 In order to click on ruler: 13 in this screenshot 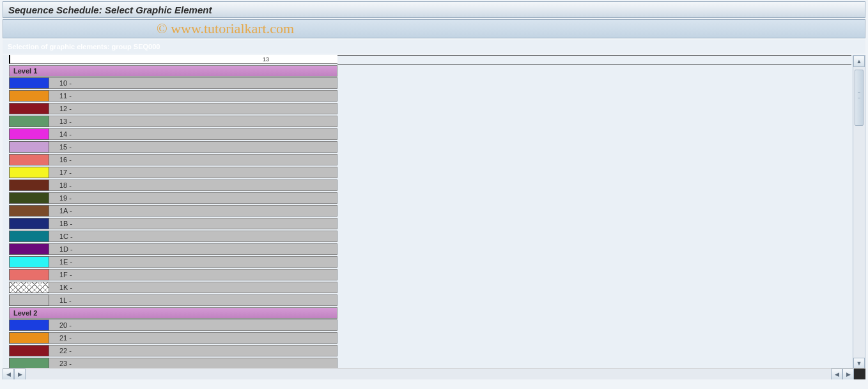, I will do `click(173, 59)`.